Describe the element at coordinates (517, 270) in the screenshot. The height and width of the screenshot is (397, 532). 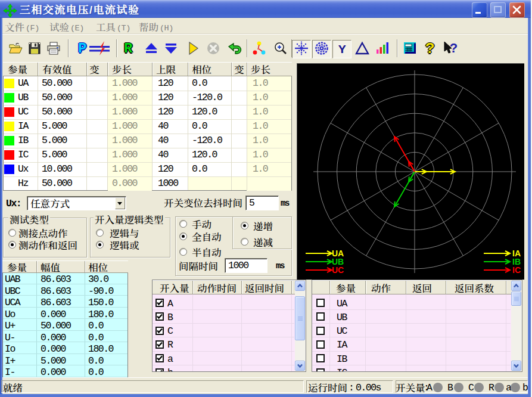
I see `svg-text: IC` at that location.